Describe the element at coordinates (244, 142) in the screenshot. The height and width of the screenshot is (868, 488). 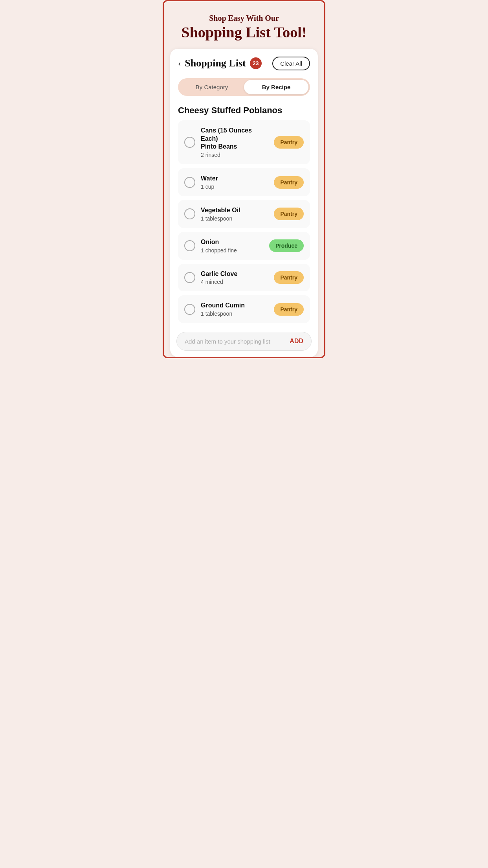
I see `list-item: Cans (15 Ounces Each) Pinto Beans 2 rins…` at that location.